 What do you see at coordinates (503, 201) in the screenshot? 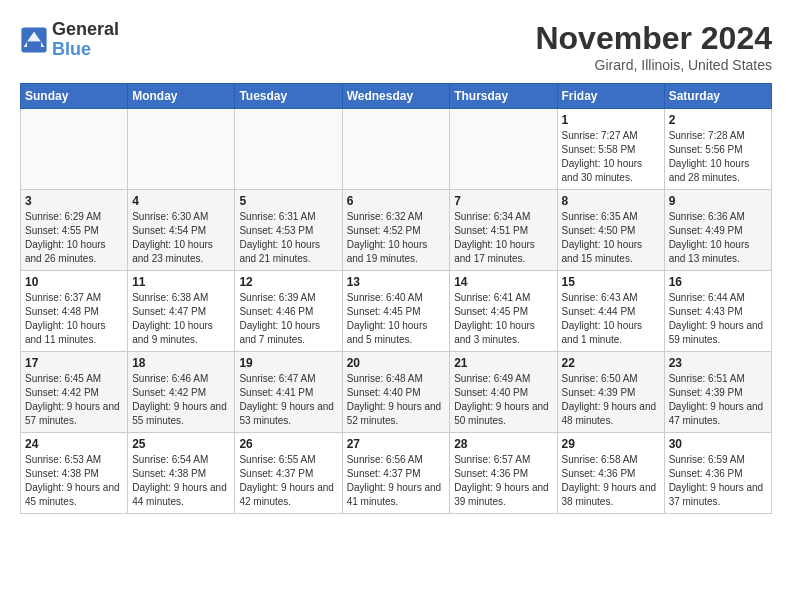
I see `day-number: 7` at bounding box center [503, 201].